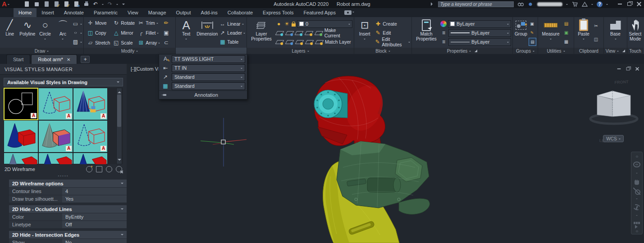 The image size is (644, 243). Describe the element at coordinates (105, 13) in the screenshot. I see `tab-parametric: Parametric` at that location.